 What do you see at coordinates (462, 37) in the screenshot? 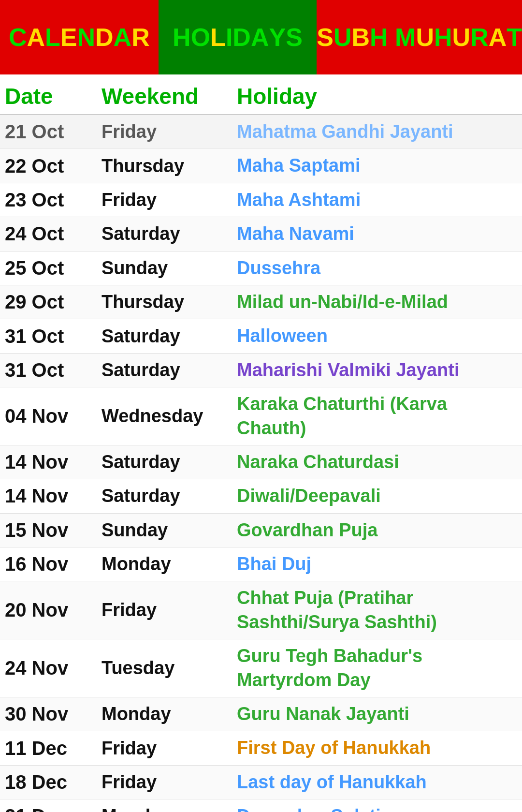
I see `subh-label-u3: U` at bounding box center [462, 37].